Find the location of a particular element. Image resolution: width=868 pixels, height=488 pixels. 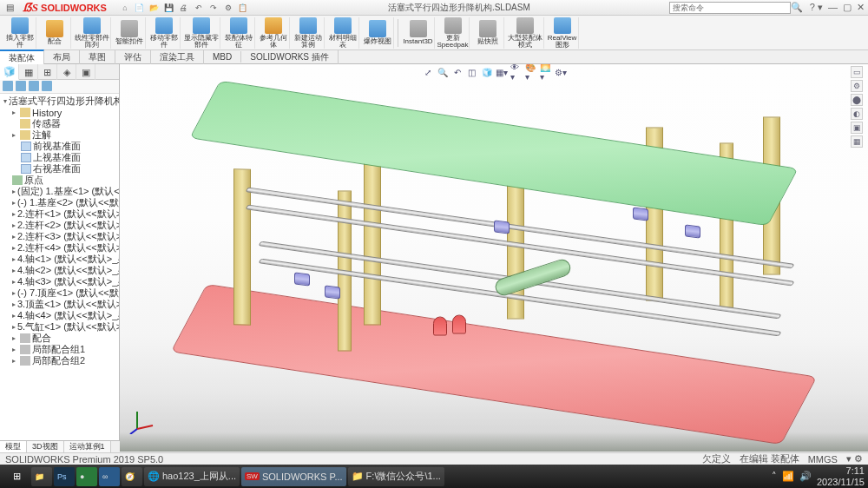

taskbar-folder: 📁F:\微信公众号\1... is located at coordinates (396, 477).